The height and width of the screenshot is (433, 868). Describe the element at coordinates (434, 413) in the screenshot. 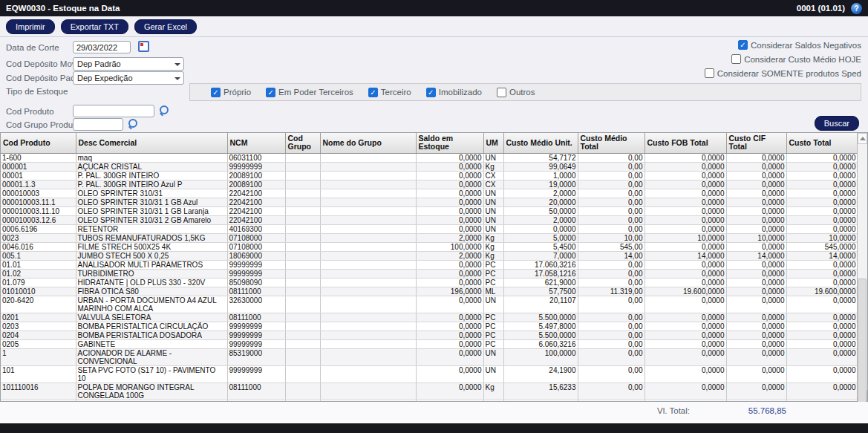

I see `total-bar: Vl. Total: 55.768,85` at that location.